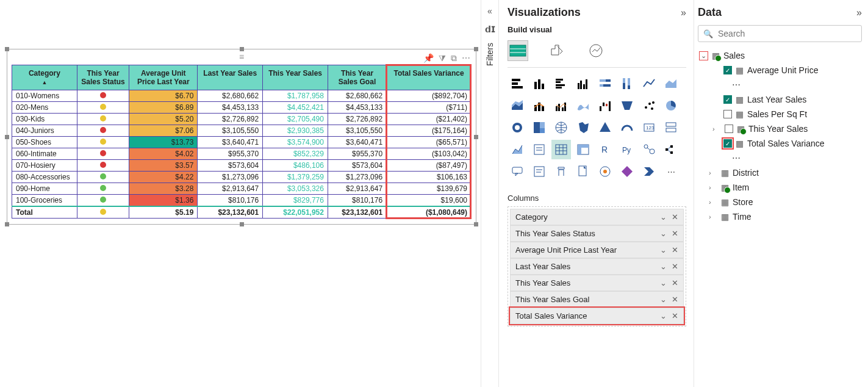 The width and height of the screenshot is (868, 387). What do you see at coordinates (780, 129) in the screenshot?
I see `field-row: ›▦This Year Sales` at bounding box center [780, 129].